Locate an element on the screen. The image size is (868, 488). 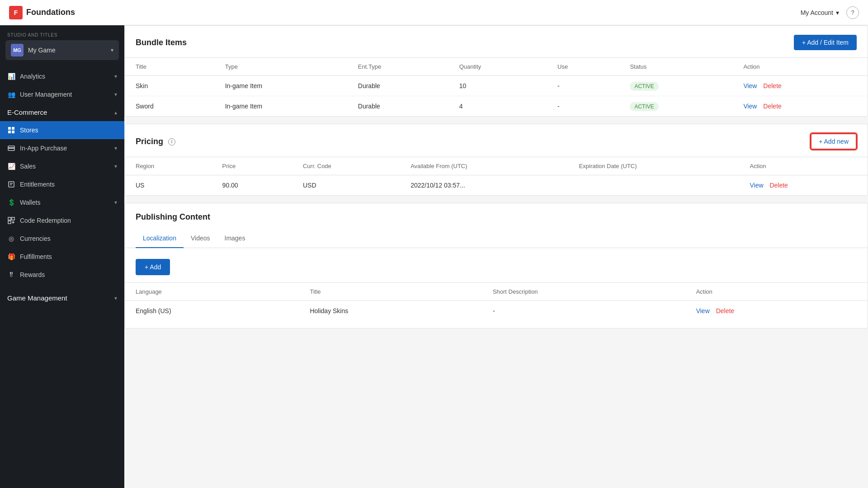
add-localization-button: + Add is located at coordinates (153, 267).